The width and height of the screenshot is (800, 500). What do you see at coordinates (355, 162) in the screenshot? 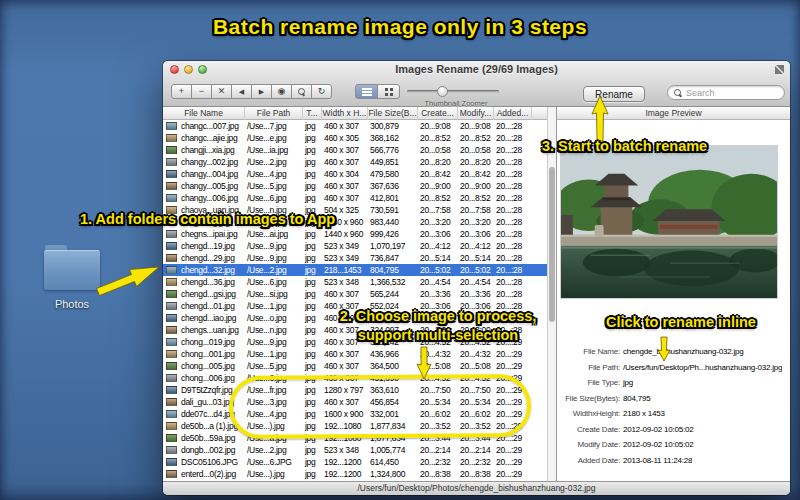
I see `table-row: changy...002.jpg/Use...2.jpgjpg460 x 307…` at bounding box center [355, 162].